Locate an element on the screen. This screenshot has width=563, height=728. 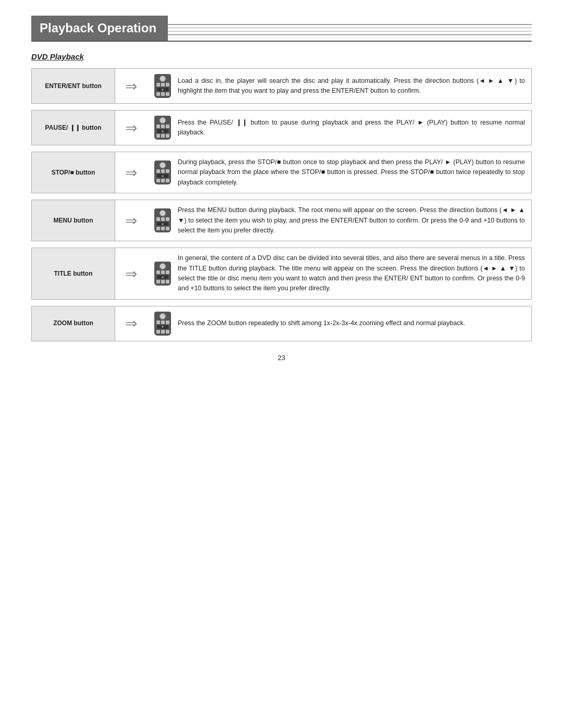
op-arrow-zoom: ⇒ is located at coordinates (131, 324).